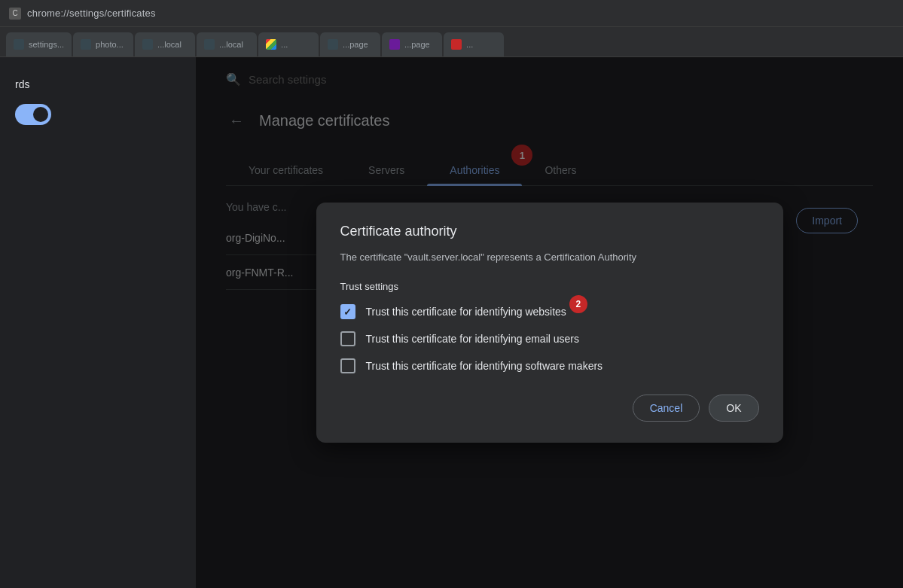 The image size is (903, 588). I want to click on ok-button: OK, so click(734, 408).